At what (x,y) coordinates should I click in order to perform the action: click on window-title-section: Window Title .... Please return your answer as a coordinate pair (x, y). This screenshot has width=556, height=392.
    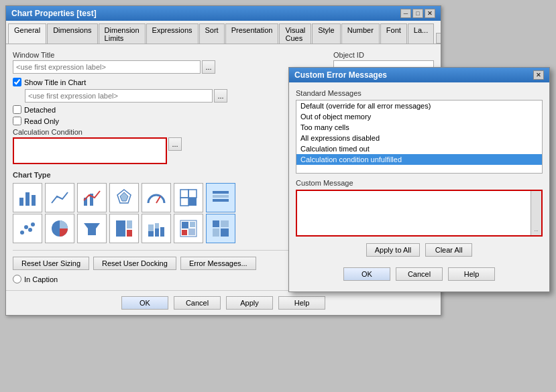
    Looking at the image, I should click on (166, 62).